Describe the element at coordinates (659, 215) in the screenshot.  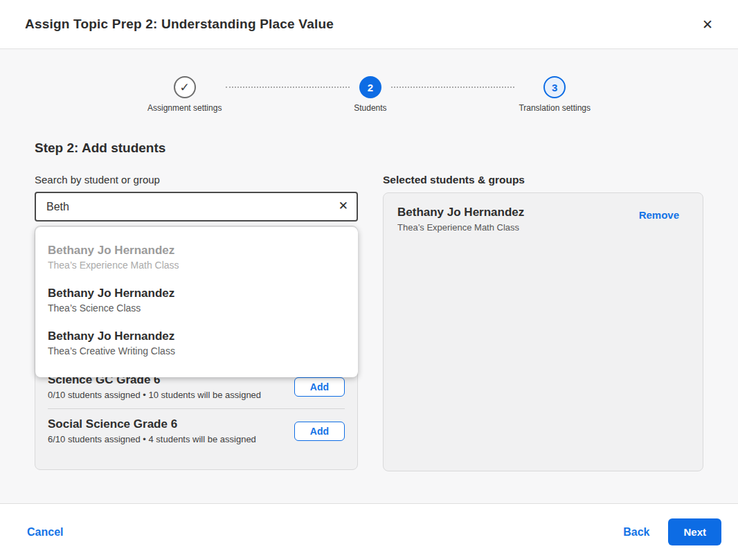
I see `remove-student-link: Remove` at that location.